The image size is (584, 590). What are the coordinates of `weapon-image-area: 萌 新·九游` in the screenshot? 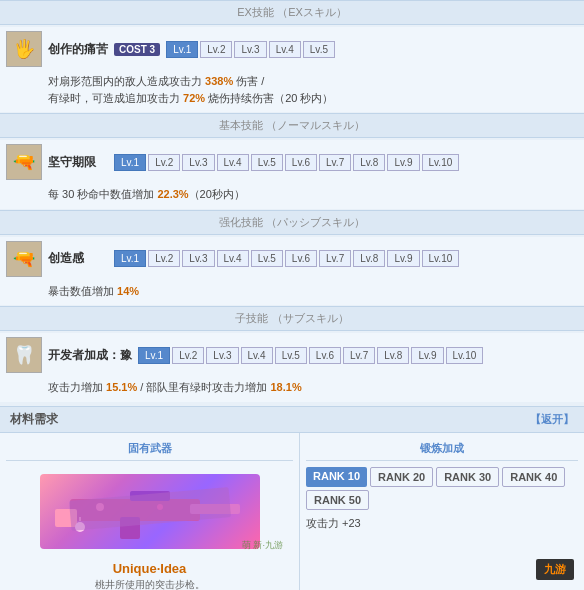 It's located at (150, 512).